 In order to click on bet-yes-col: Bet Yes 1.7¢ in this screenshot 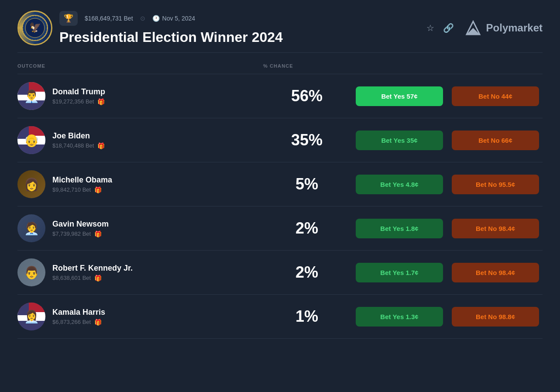, I will do `click(399, 272)`.